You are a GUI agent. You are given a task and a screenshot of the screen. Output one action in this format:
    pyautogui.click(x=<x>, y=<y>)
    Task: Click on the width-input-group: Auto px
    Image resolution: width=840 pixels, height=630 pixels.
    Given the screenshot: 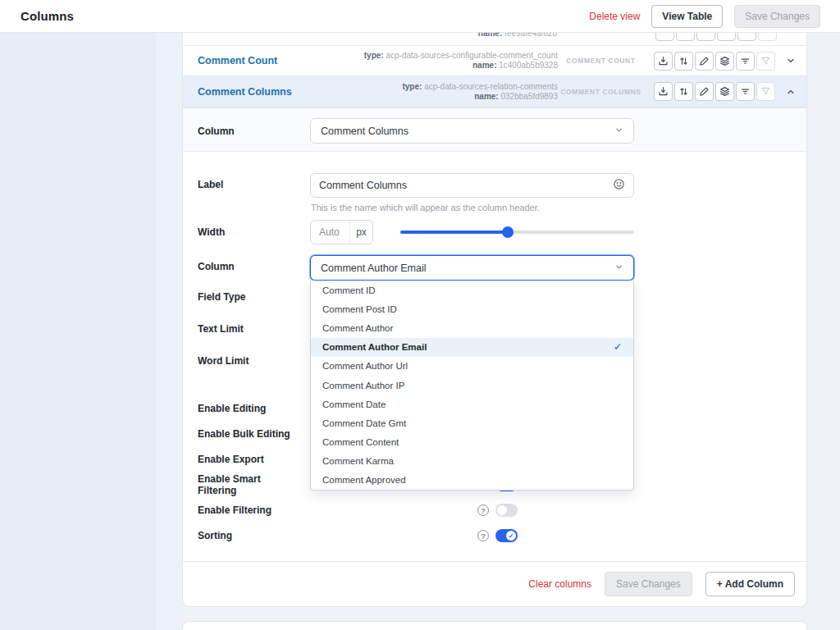 What is the action you would take?
    pyautogui.click(x=341, y=232)
    